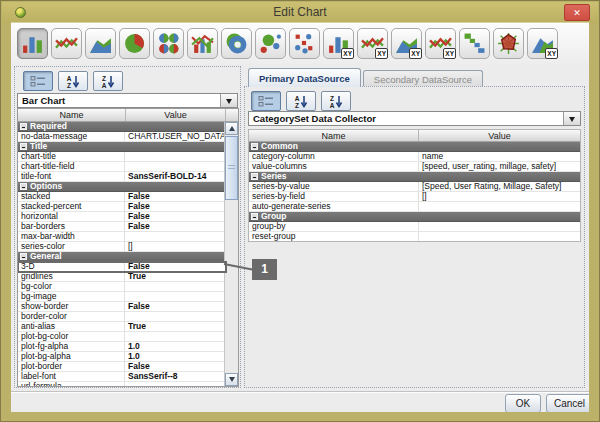 Image resolution: width=600 pixels, height=422 pixels. I want to click on property-row-chart-title-field: chart-title-field, so click(122, 167).